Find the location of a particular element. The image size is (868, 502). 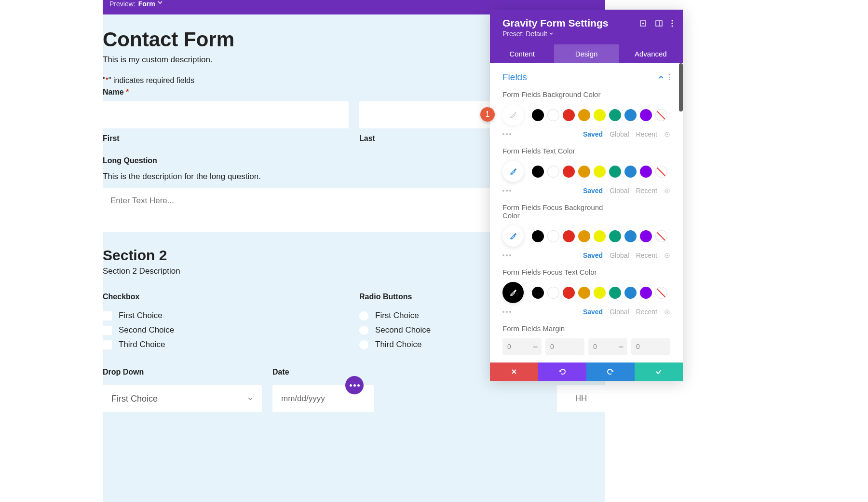

margin-input-right: 0 is located at coordinates (565, 347).